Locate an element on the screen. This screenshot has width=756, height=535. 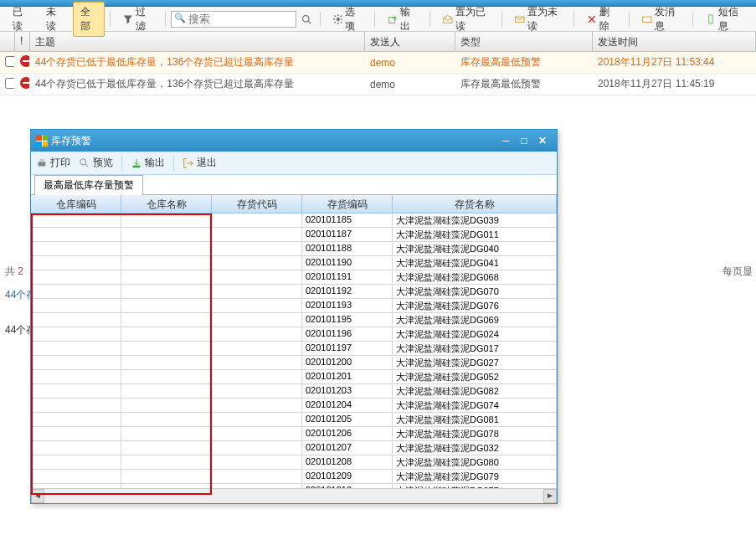
minimize-button: ─ is located at coordinates (506, 141).